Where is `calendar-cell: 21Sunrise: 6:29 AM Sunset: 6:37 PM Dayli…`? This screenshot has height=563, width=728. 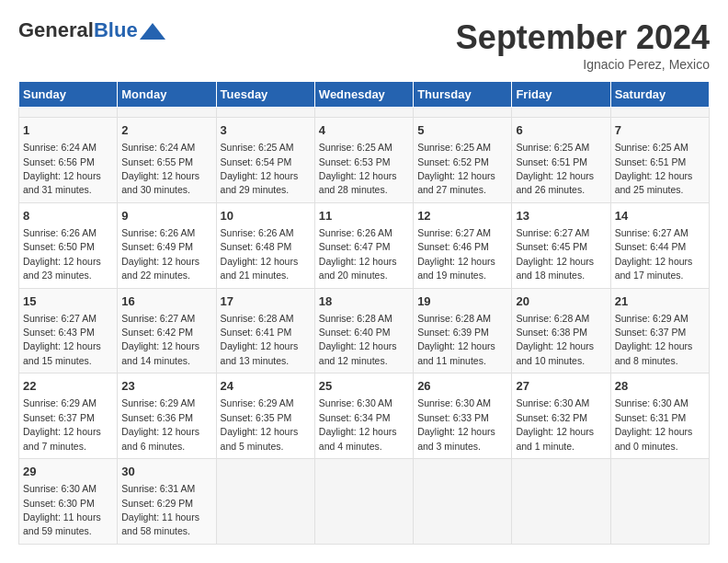 calendar-cell: 21Sunrise: 6:29 AM Sunset: 6:37 PM Dayli… is located at coordinates (660, 331).